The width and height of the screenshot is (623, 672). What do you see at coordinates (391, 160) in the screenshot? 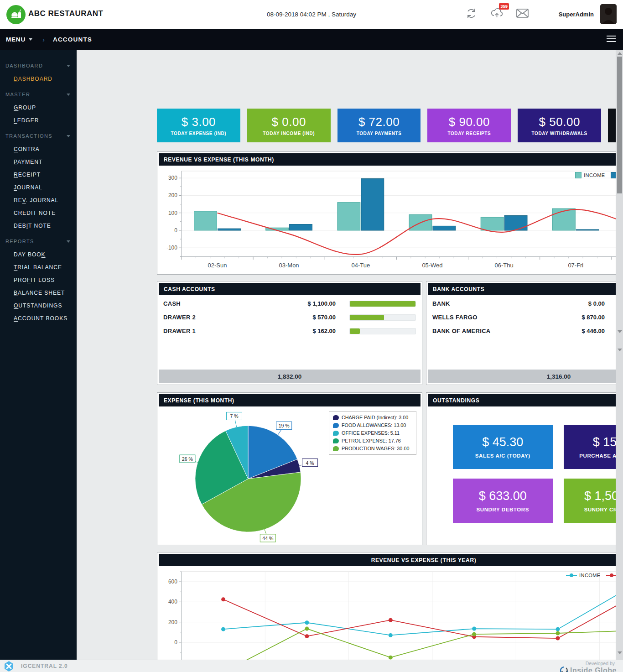
I see `panel-title: REVENUE VS EXPENSE (THIS MONTH)` at bounding box center [391, 160].